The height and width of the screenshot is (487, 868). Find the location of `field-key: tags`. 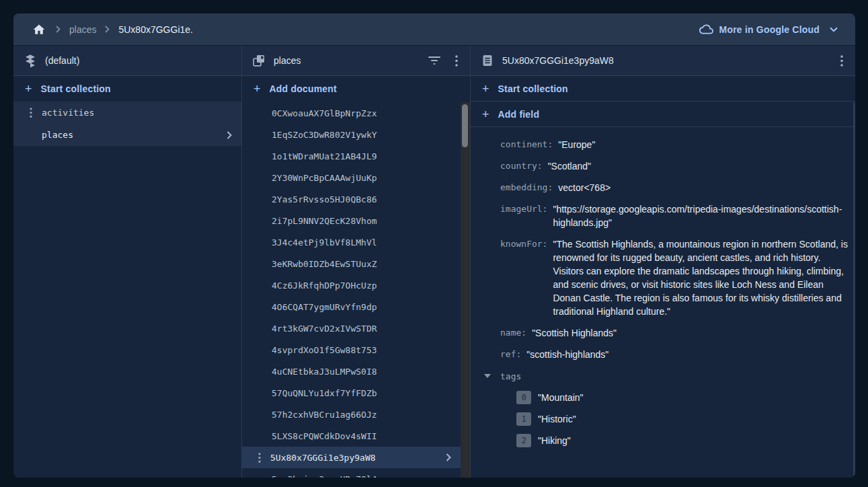

field-key: tags is located at coordinates (511, 377).